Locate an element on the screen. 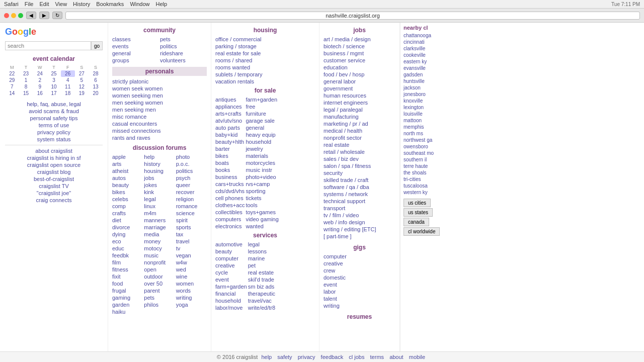 The width and height of the screenshot is (644, 362). motorcycles-link: motorcycles is located at coordinates (262, 163).